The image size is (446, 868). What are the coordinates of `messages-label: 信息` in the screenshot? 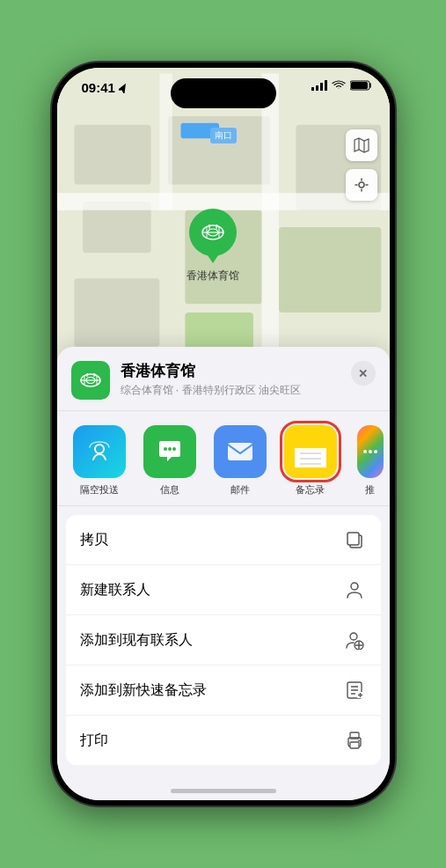 It's located at (170, 489).